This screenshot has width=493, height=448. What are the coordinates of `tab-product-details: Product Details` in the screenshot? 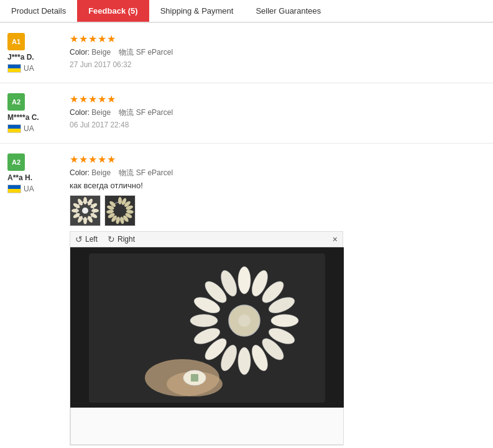 It's located at (39, 11).